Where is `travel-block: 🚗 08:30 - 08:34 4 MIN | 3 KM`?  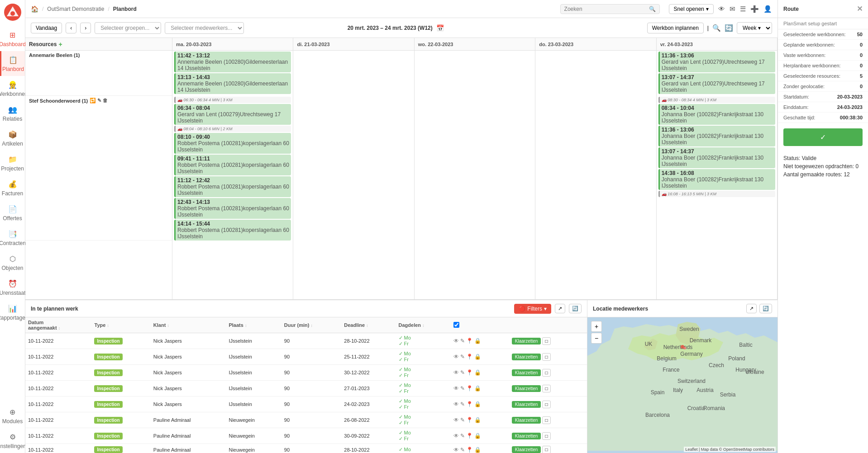
travel-block: 🚗 08:30 - 08:34 4 MIN | 3 KM is located at coordinates (717, 100).